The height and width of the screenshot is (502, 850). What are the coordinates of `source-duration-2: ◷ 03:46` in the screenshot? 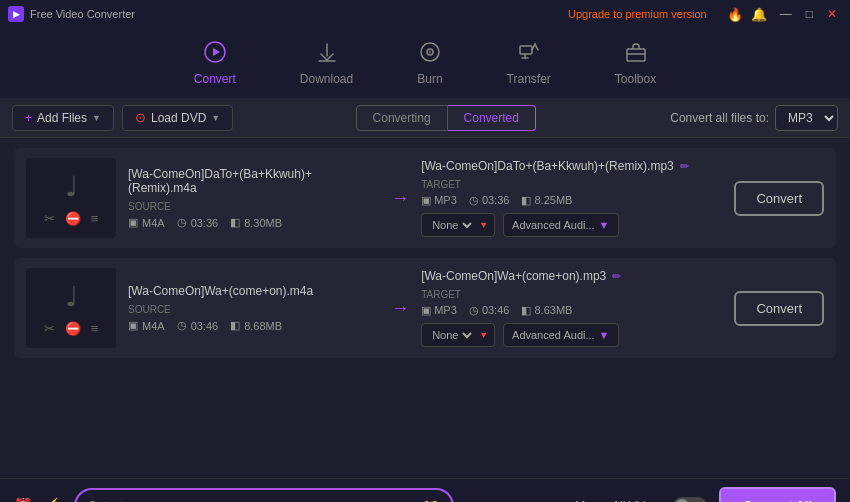 It's located at (198, 326).